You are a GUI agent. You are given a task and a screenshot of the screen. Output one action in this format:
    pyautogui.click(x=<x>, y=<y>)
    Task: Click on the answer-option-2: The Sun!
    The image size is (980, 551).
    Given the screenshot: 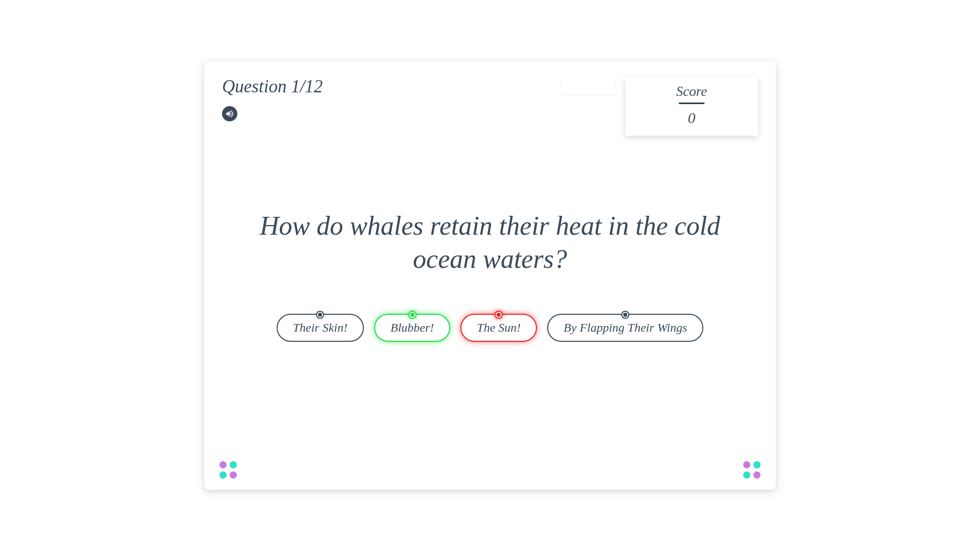 What is the action you would take?
    pyautogui.click(x=499, y=328)
    